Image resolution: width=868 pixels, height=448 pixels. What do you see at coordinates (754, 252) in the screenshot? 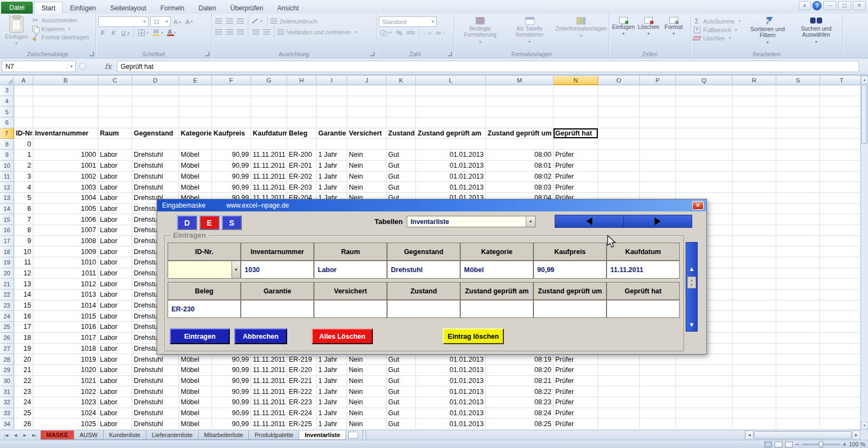
I see `cell-R18` at bounding box center [754, 252].